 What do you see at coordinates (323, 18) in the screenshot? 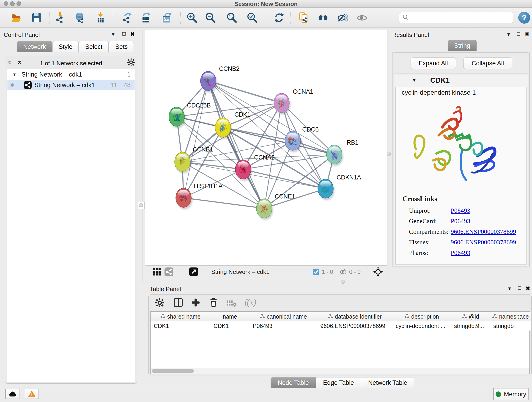
I see `home-icon` at bounding box center [323, 18].